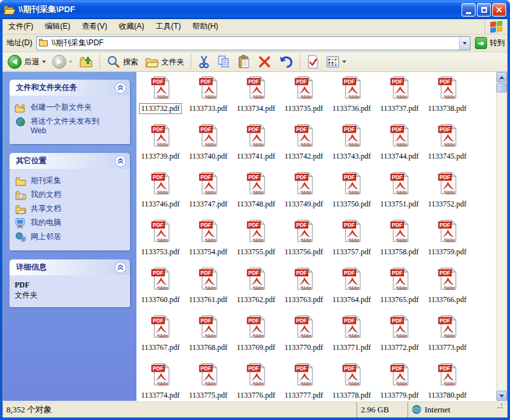 The width and height of the screenshot is (510, 420). Describe the element at coordinates (256, 338) in the screenshot. I see `file-item: PDFAdobe1133769.pdf` at that location.